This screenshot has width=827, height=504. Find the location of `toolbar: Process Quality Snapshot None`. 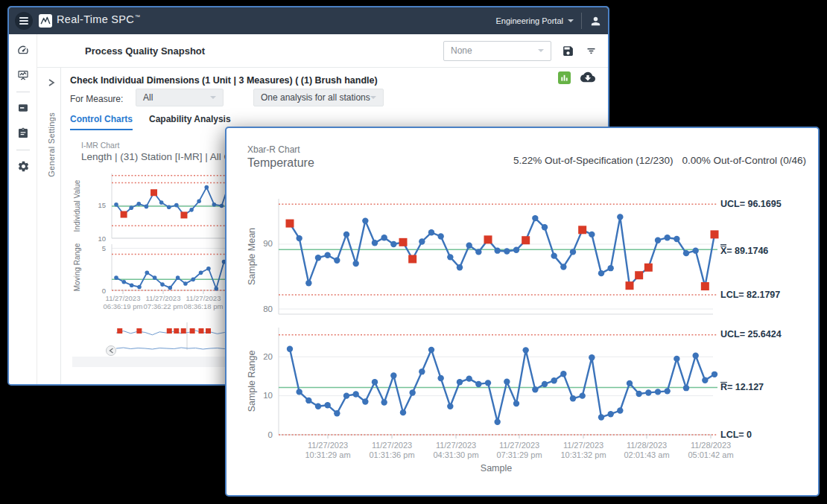

toolbar: Process Quality Snapshot None is located at coordinates (323, 51).